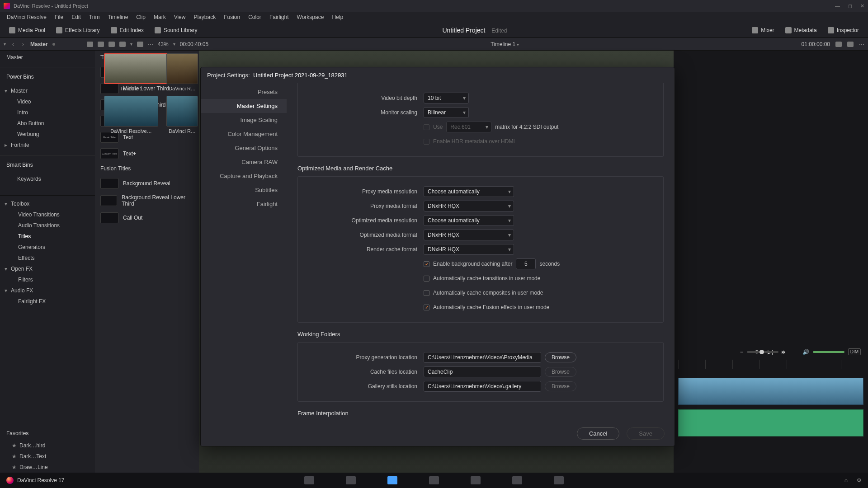  Describe the element at coordinates (47, 113) in the screenshot. I see `powerbin-intro: Intro` at that location.